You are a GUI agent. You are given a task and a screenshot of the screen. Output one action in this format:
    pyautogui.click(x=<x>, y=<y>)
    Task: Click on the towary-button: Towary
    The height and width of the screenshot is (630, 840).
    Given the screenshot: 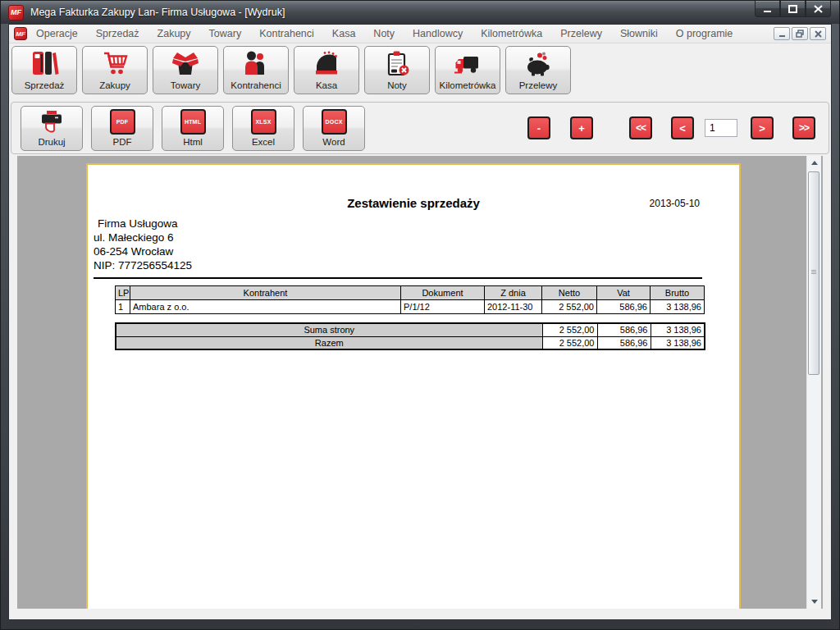 What is the action you would take?
    pyautogui.click(x=185, y=71)
    